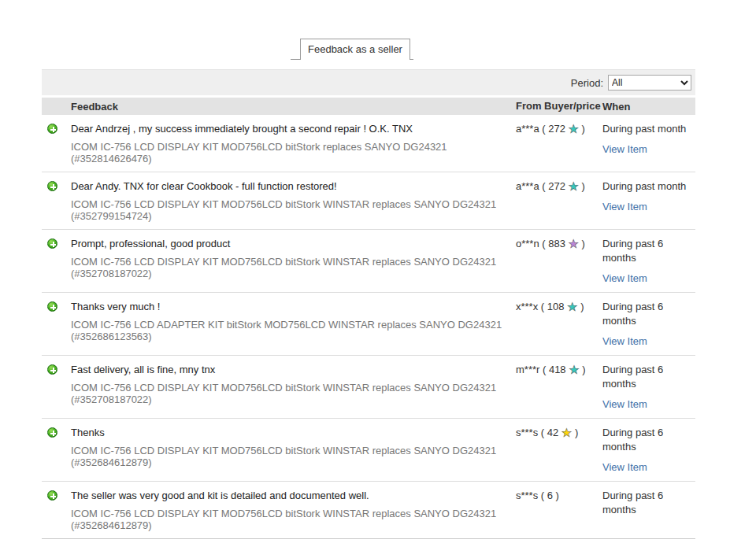 The image size is (756, 558). What do you see at coordinates (649, 107) in the screenshot?
I see `header-when: When` at bounding box center [649, 107].